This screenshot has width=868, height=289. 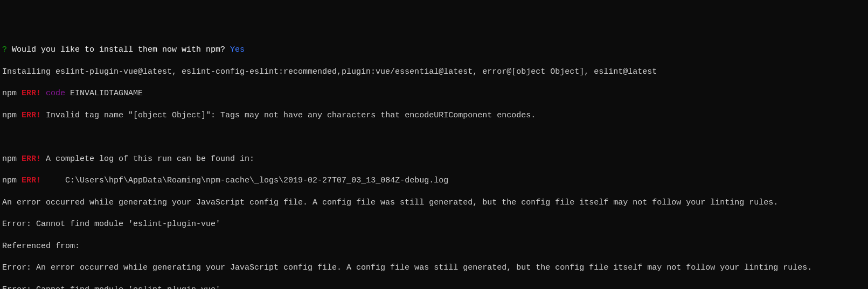 I want to click on prompt-marker: ?, so click(x=4, y=50).